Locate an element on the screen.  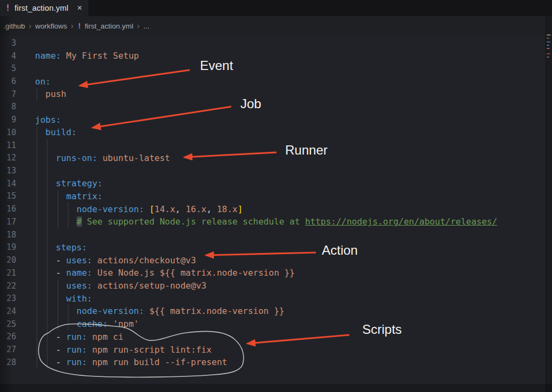
line-number: 15 is located at coordinates (8, 196).